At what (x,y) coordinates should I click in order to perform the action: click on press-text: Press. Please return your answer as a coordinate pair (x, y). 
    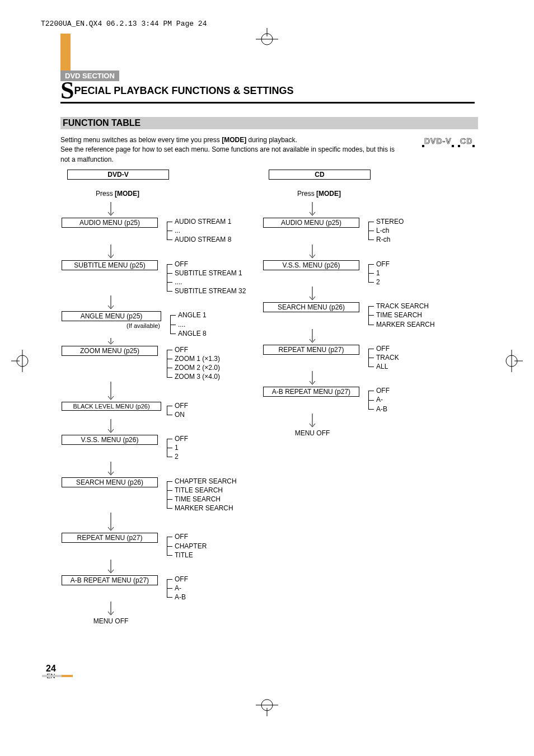
    Looking at the image, I should click on (307, 194).